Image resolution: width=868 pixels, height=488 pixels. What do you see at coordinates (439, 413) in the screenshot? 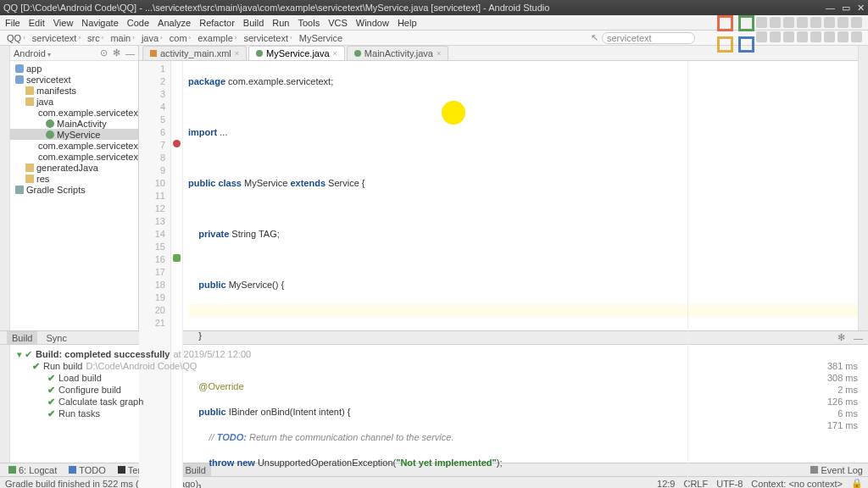
I see `build-item: ✔Run tasks6 ms` at bounding box center [439, 413].